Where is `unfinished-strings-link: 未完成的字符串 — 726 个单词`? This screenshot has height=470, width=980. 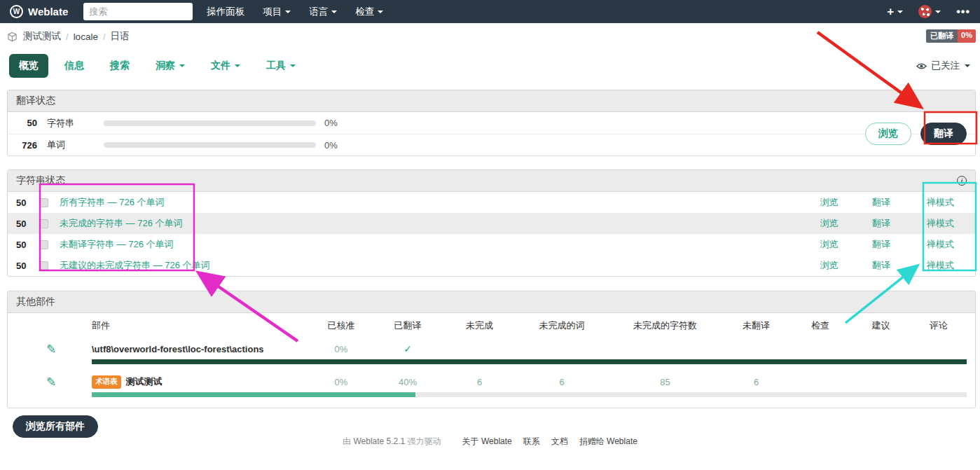
unfinished-strings-link: 未完成的字符串 — 726 个单词 is located at coordinates (121, 223).